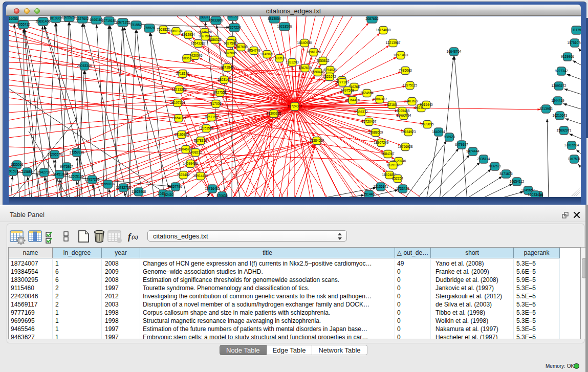  What do you see at coordinates (216, 20) in the screenshot?
I see `svg-text: 16033809` at bounding box center [216, 20].